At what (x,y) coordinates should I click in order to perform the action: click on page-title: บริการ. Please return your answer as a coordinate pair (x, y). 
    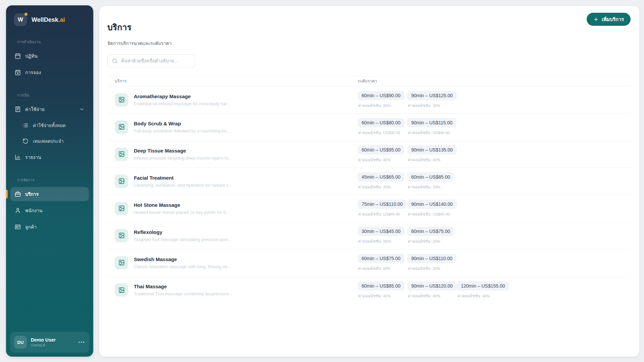
    Looking at the image, I should click on (369, 27).